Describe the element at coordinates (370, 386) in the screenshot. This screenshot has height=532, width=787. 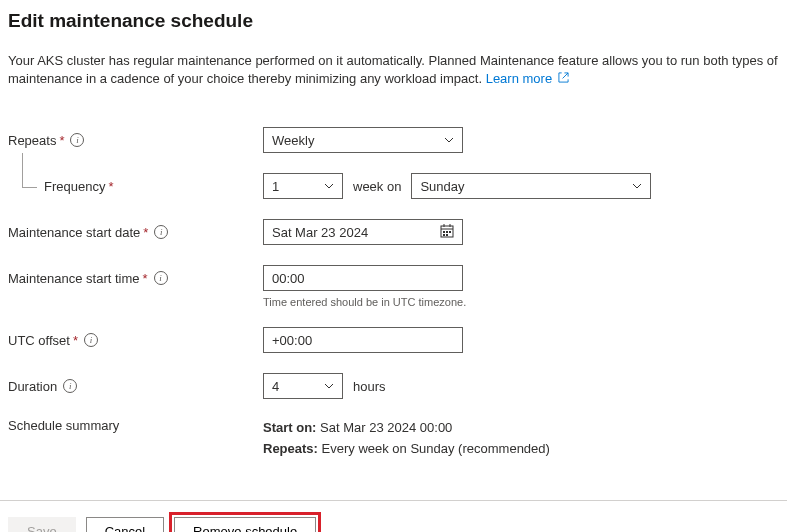
I see `duration-unit: hours` at that location.